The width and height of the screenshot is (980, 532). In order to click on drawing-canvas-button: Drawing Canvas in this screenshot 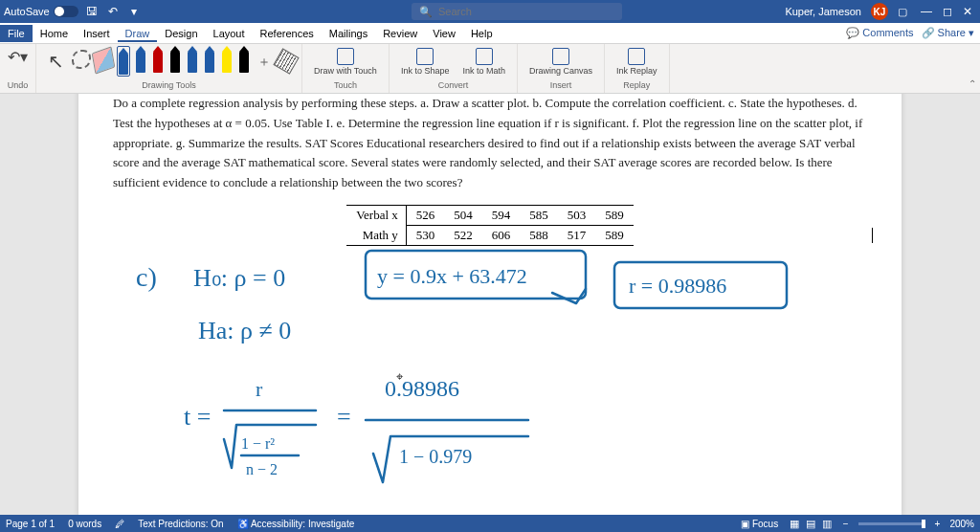, I will do `click(561, 62)`.